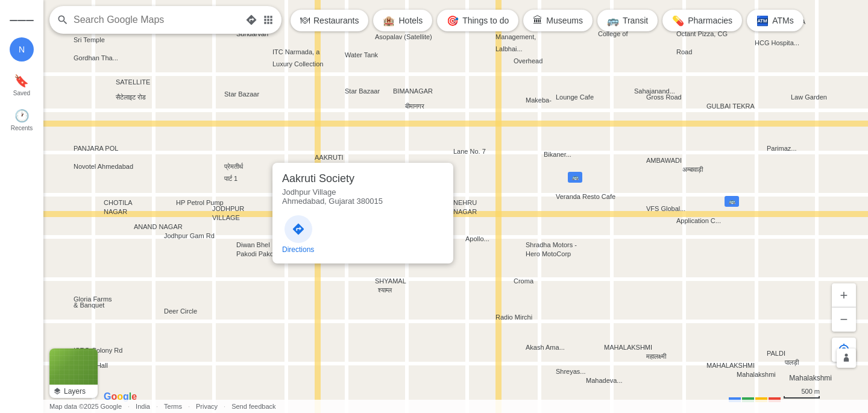 The image size is (868, 413). What do you see at coordinates (664, 160) in the screenshot?
I see `map-place-label: AMBAWADI` at bounding box center [664, 160].